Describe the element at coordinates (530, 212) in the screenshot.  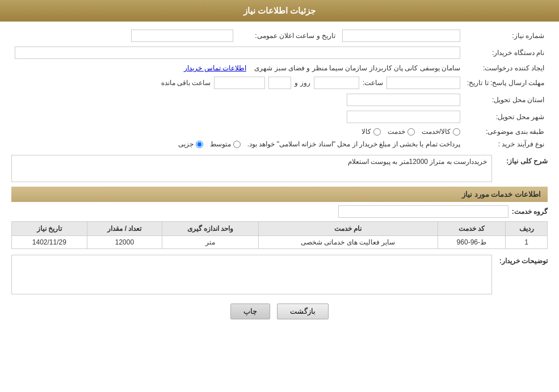
I see `service-group-label: گروه خدمت:` at that location.